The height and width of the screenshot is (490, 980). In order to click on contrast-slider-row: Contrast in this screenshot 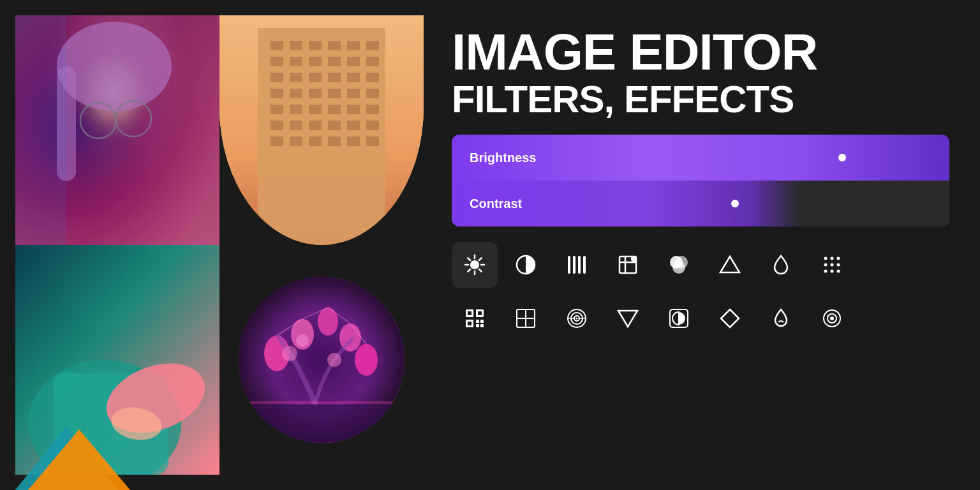, I will do `click(701, 204)`.